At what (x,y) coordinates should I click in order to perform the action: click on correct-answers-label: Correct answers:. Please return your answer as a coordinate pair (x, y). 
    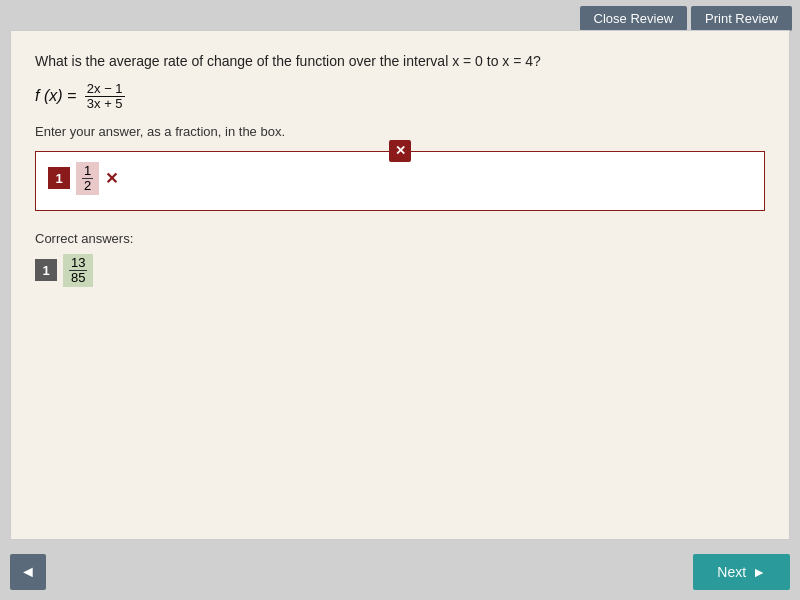
    Looking at the image, I should click on (400, 238).